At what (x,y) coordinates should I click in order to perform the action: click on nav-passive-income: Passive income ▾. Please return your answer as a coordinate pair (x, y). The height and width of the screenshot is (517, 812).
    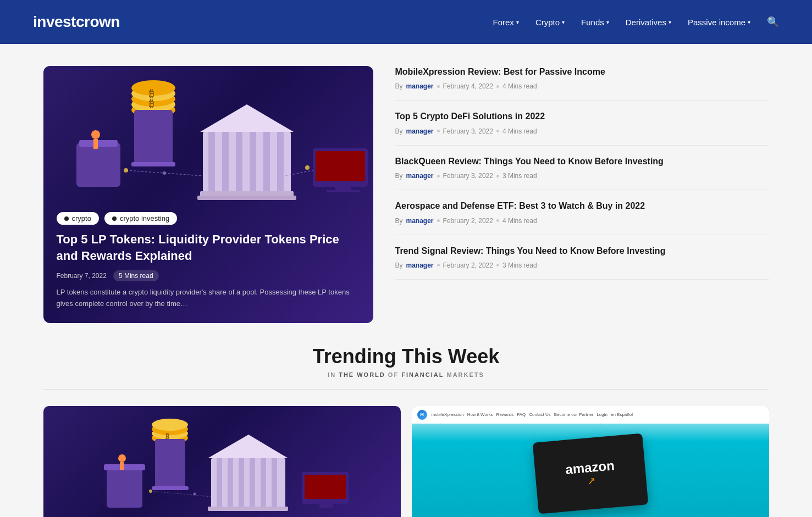
    Looking at the image, I should click on (719, 22).